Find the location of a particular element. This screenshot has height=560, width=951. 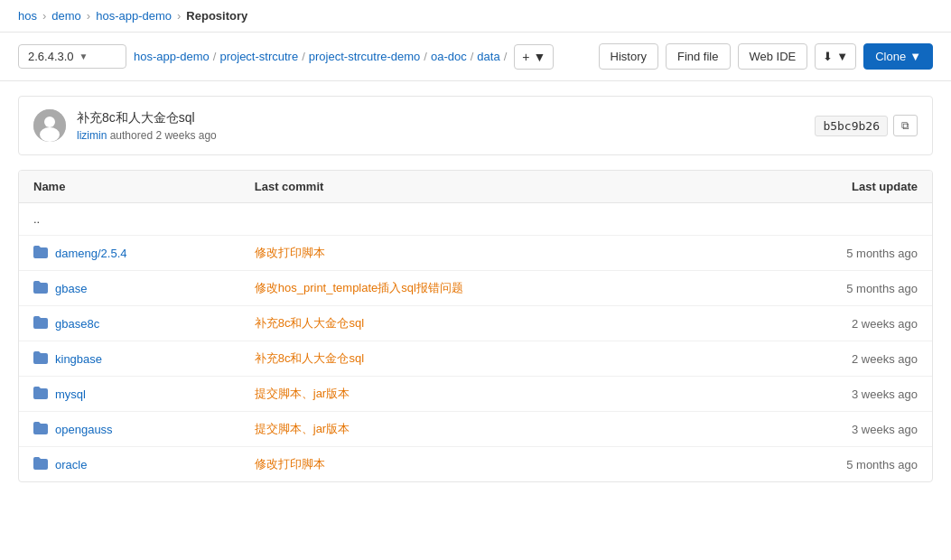

commit-details: 补充8c和人大金仓sql lizimin authored 2 weeks ag… is located at coordinates (441, 126).